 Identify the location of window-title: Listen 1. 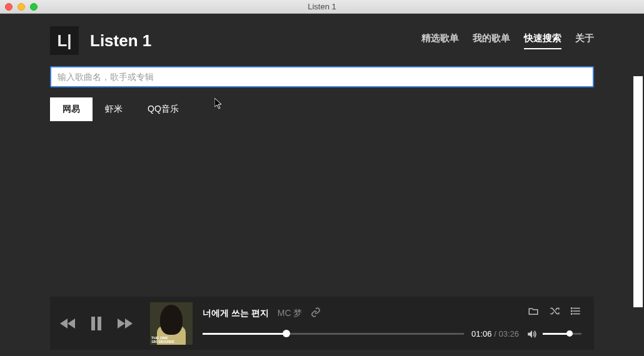
(322, 6).